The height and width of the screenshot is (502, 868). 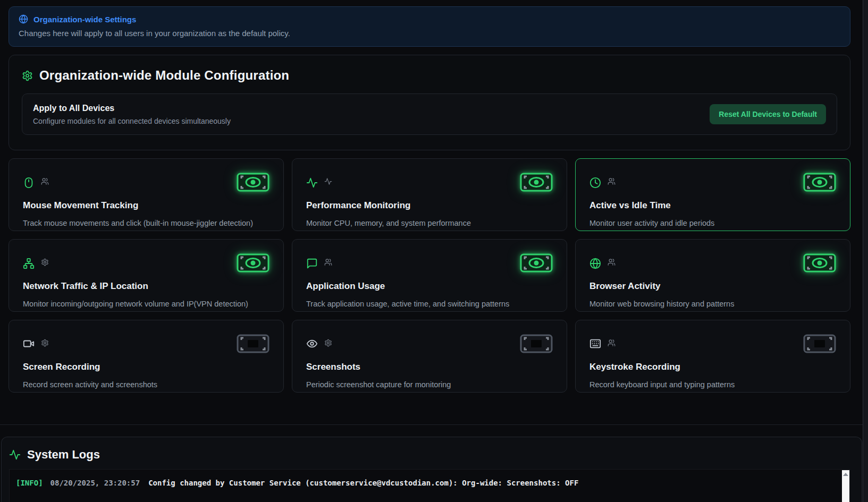 What do you see at coordinates (846, 474) in the screenshot?
I see `scroll-up-arrow-icon` at bounding box center [846, 474].